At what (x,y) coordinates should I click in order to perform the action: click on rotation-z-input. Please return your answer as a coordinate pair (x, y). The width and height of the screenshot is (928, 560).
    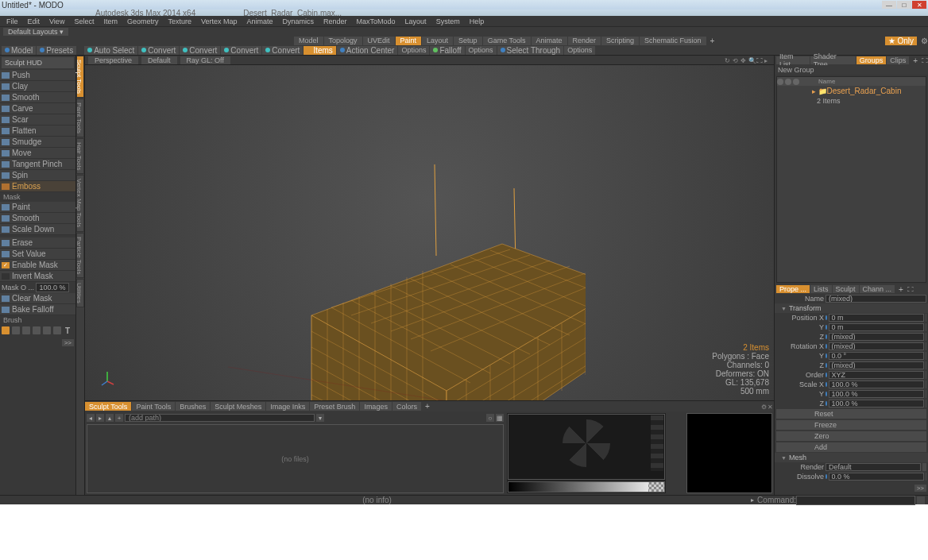
    Looking at the image, I should click on (876, 365).